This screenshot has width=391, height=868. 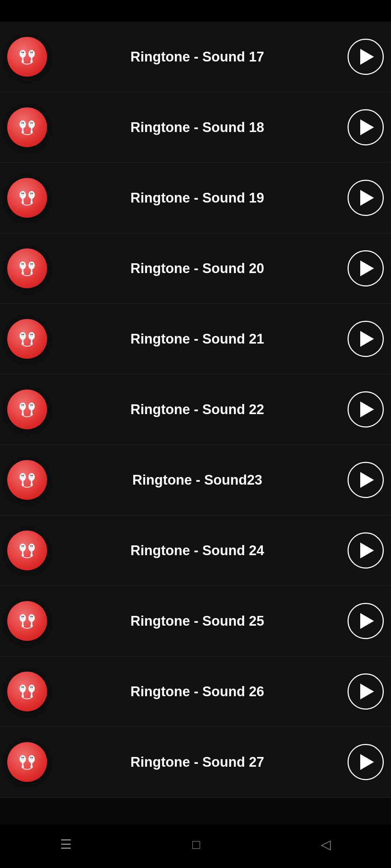 What do you see at coordinates (197, 480) in the screenshot?
I see `ringtone-label-23: Ringtone - Sound23` at bounding box center [197, 480].